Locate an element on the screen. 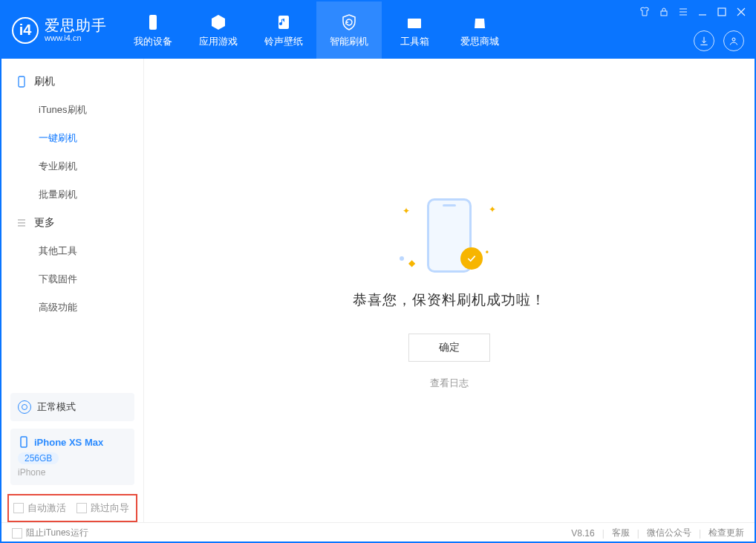  user-button is located at coordinates (734, 41).